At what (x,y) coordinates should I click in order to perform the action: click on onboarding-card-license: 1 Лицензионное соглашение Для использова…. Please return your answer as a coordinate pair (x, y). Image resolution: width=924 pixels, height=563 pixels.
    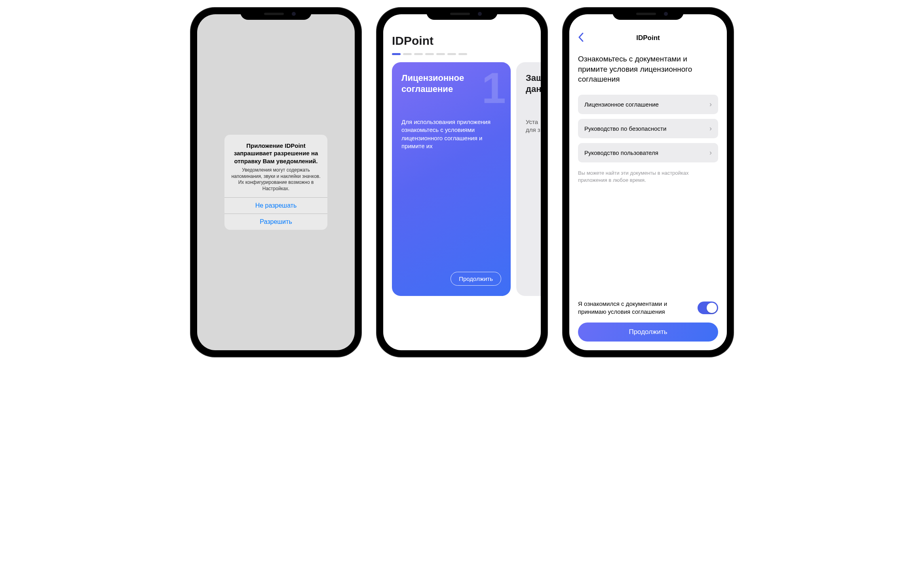
    Looking at the image, I should click on (451, 179).